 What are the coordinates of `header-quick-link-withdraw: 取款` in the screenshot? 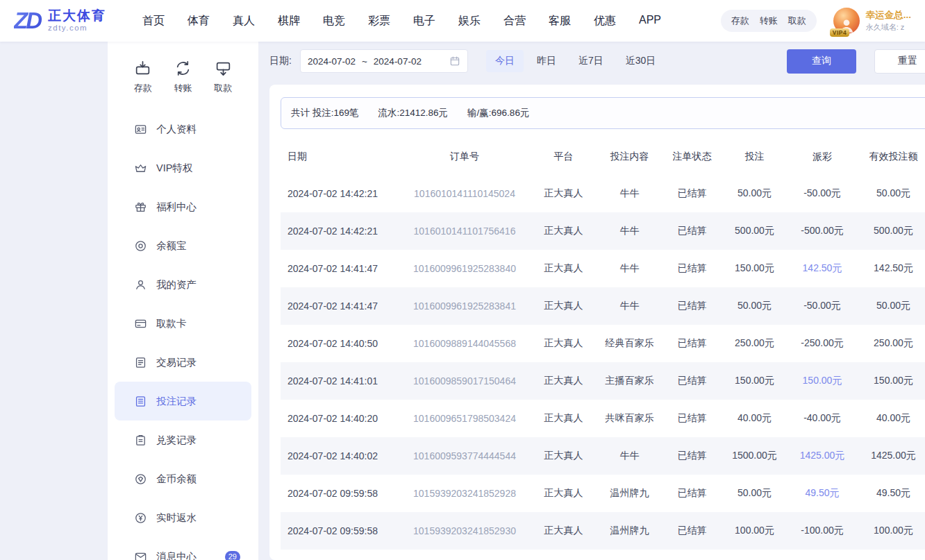 It's located at (797, 21).